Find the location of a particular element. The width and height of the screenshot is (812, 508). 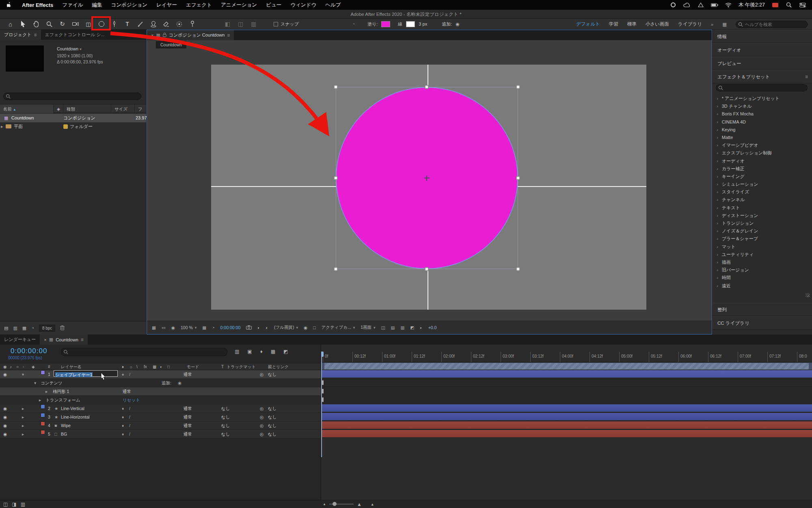

ellipse-group-row: ▸ 楕円形 1 通常 ▾ is located at coordinates (160, 392).